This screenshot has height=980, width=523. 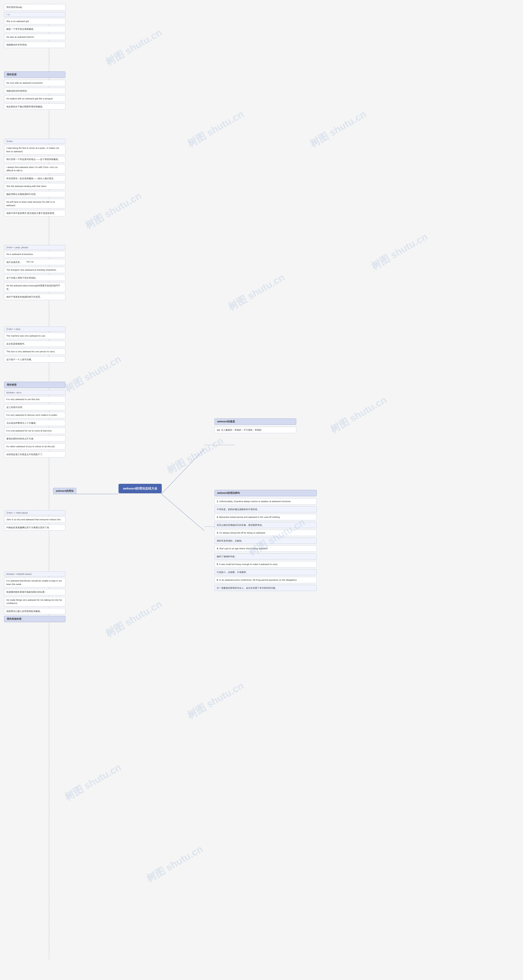 What do you see at coordinates (35, 520) in the screenshot?
I see `that-ex1-en: John is so shy and awkward that everyone…` at bounding box center [35, 520].